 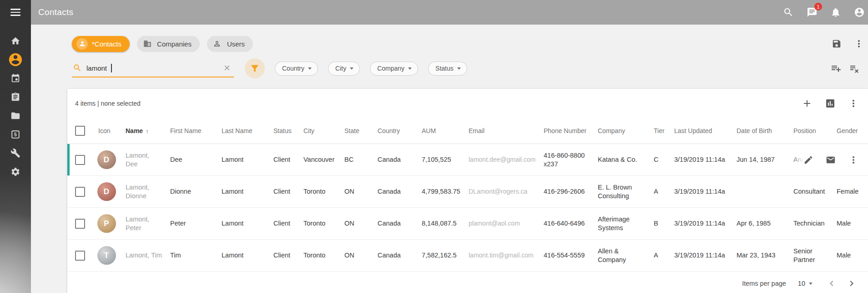 I want to click on page-size-select: 10, so click(x=805, y=283).